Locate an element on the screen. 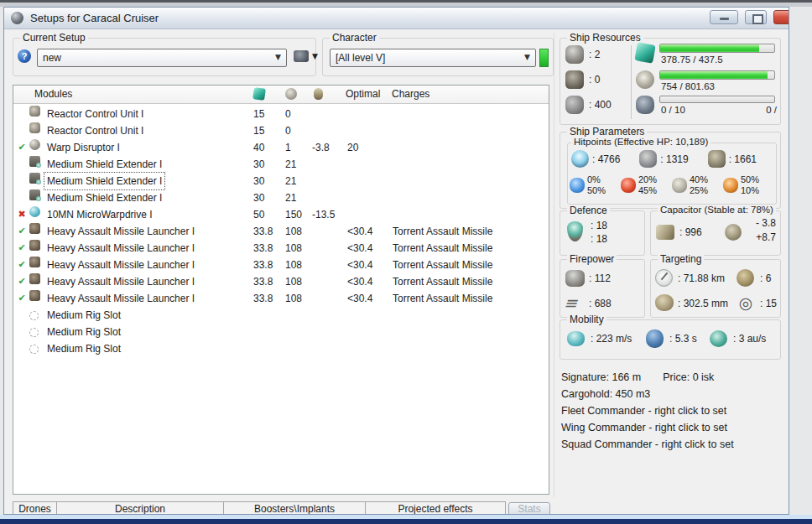 The height and width of the screenshot is (524, 812). align-time-value: : 5.3 s is located at coordinates (683, 339).